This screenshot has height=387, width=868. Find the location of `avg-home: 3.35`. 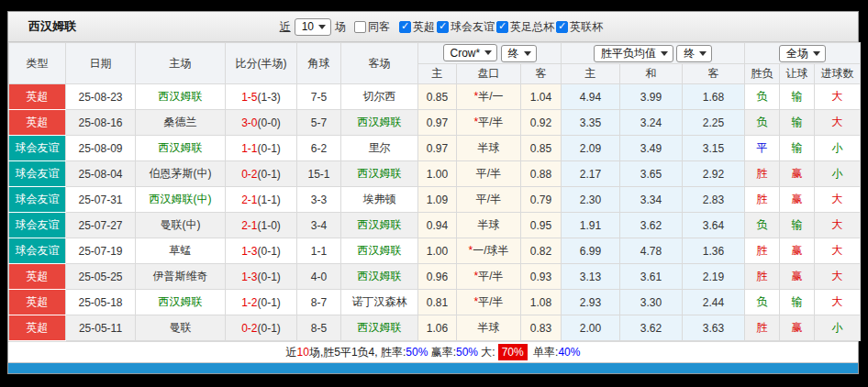

avg-home: 3.35 is located at coordinates (591, 123).